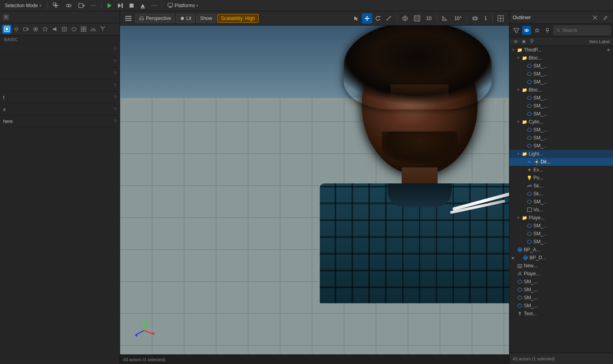 This screenshot has height=364, width=613. What do you see at coordinates (561, 194) in the screenshot?
I see `outliner-item-sk2: ▸ Sk...` at bounding box center [561, 194].